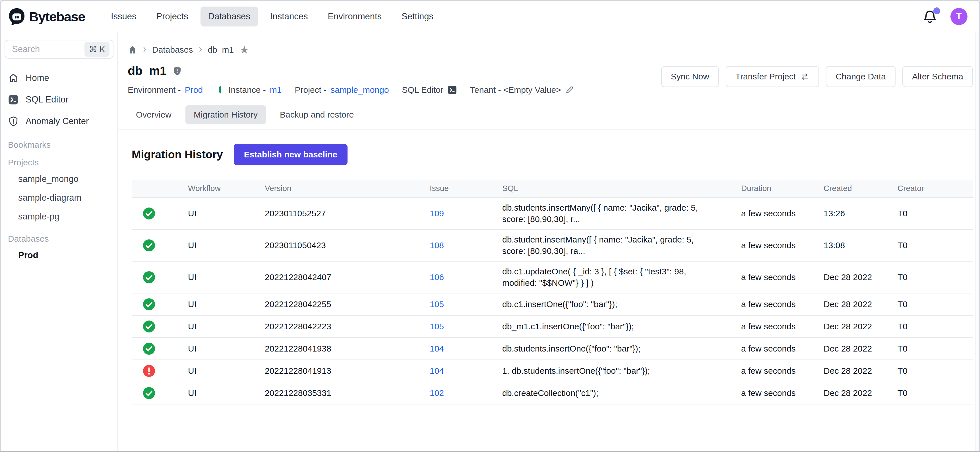 Image resolution: width=980 pixels, height=452 pixels. What do you see at coordinates (347, 304) in the screenshot?
I see `cell-version: 20221228042255` at bounding box center [347, 304].